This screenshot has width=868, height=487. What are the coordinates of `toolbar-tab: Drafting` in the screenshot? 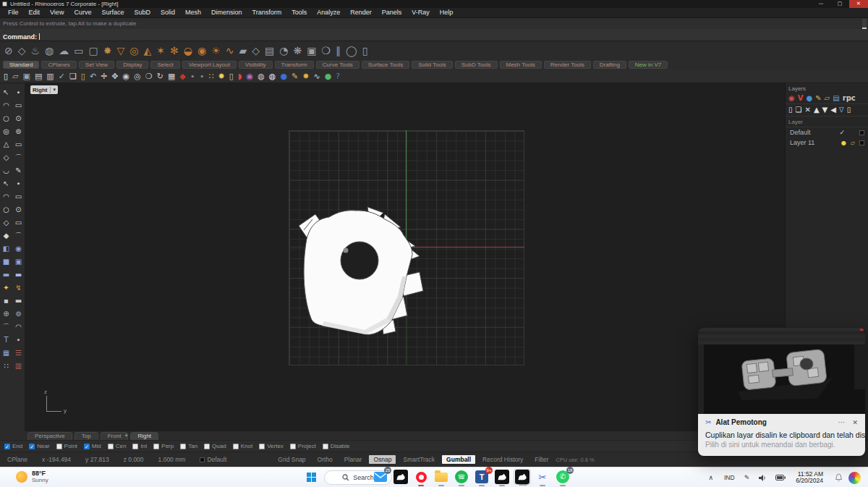 It's located at (610, 65).